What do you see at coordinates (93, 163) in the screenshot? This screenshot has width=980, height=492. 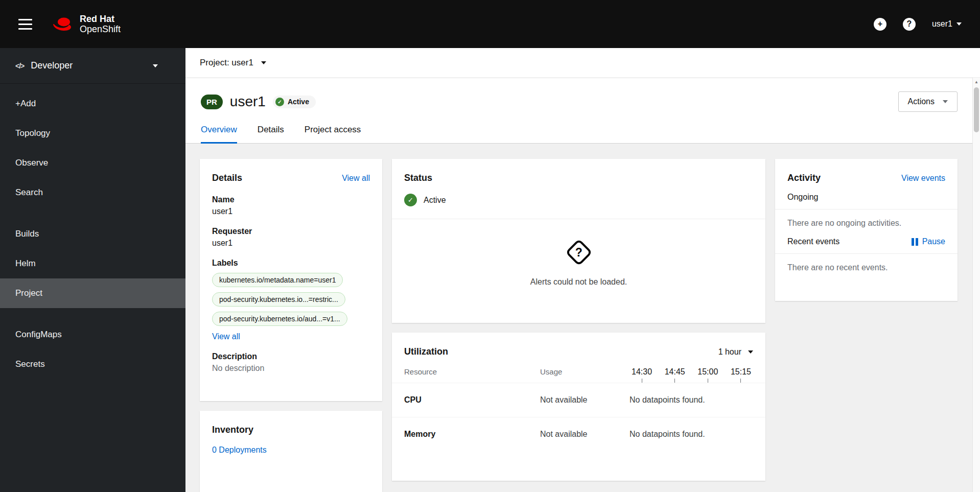 I see `sidebar-item-observe: Observe` at bounding box center [93, 163].